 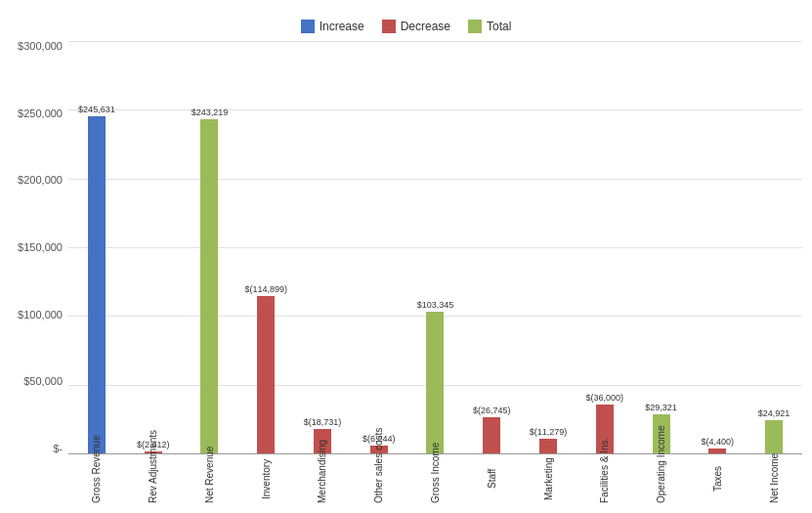 What do you see at coordinates (436, 479) in the screenshot?
I see `x-axis-labels: Gross RevenueRev AdjustmentsNet RevenueI…` at bounding box center [436, 479].